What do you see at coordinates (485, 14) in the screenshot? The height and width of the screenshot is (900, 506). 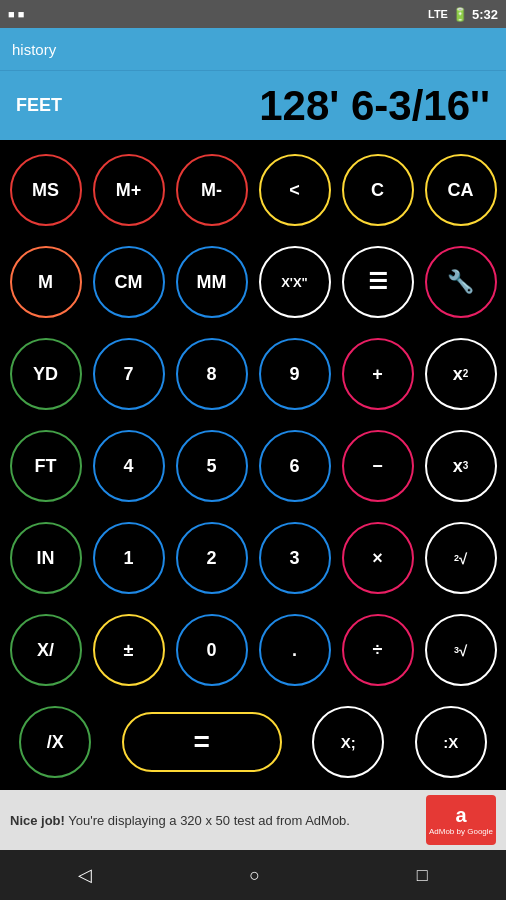 I see `status-time: 5:32` at bounding box center [485, 14].